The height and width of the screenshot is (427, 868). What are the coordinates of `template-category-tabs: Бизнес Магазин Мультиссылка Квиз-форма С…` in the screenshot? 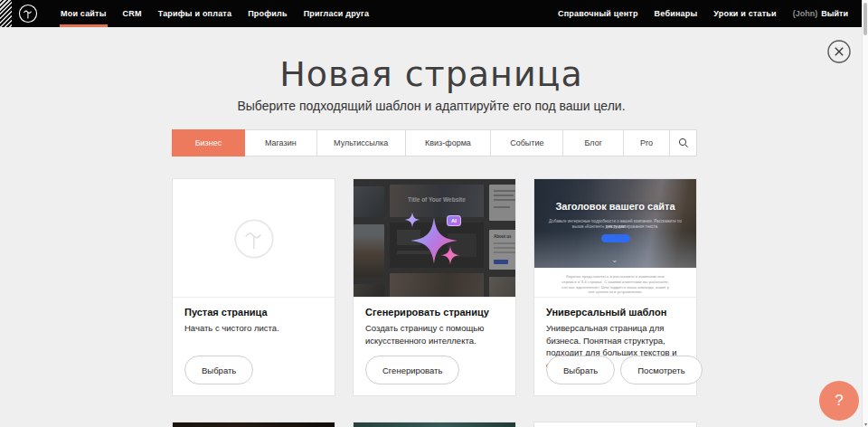 It's located at (434, 143).